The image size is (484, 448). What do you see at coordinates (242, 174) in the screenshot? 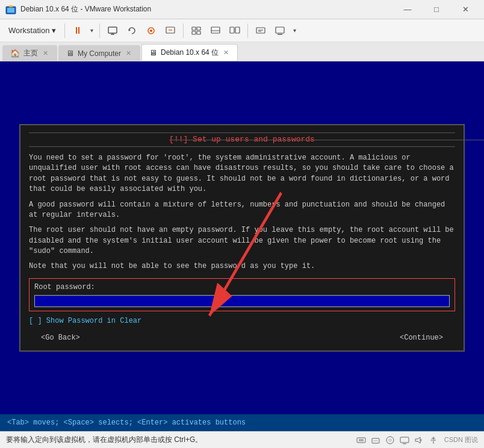
I see `terminal-para-1: You need to set a password for 'root', t…` at bounding box center [242, 174].